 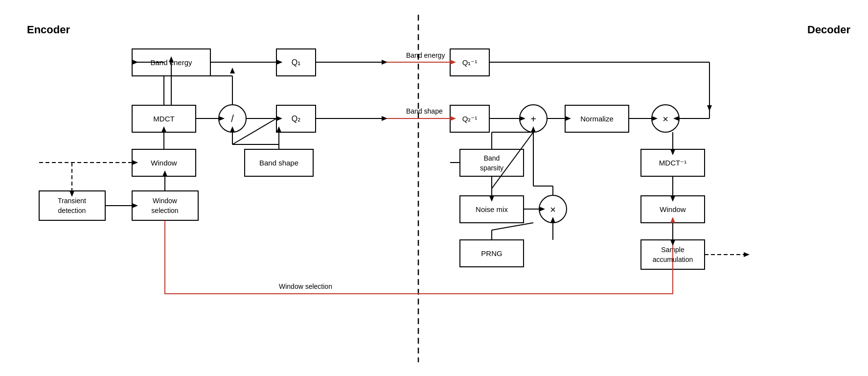 What do you see at coordinates (470, 118) in the screenshot?
I see `q2-inv-label: Q₂⁻¹` at bounding box center [470, 118].